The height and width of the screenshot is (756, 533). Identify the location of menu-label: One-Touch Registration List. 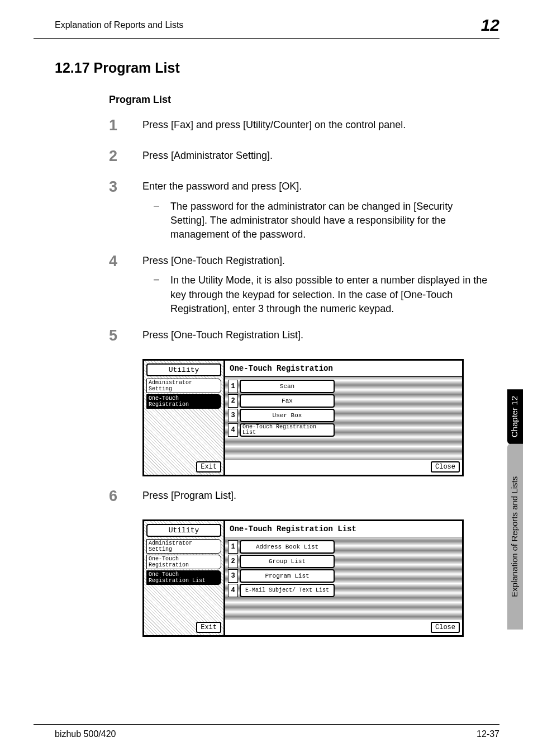
(287, 430).